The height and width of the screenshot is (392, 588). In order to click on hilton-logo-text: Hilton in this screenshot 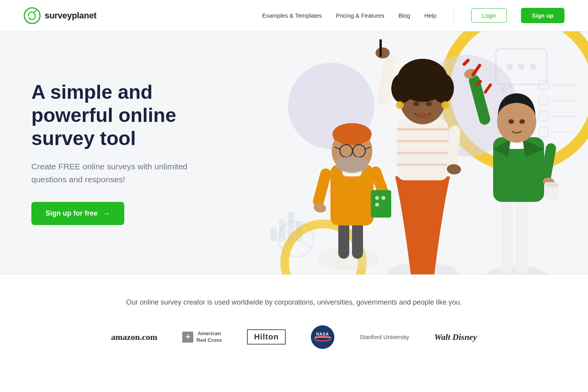, I will do `click(267, 337)`.